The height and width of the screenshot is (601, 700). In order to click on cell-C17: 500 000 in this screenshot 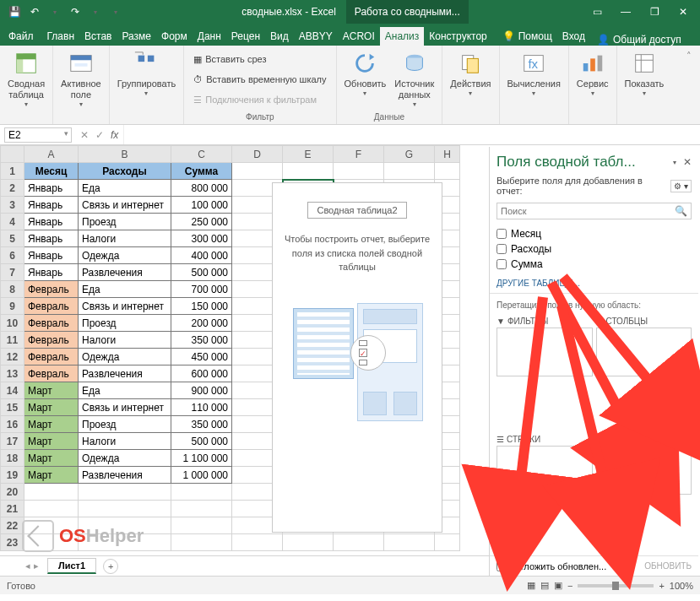, I will do `click(202, 441)`.